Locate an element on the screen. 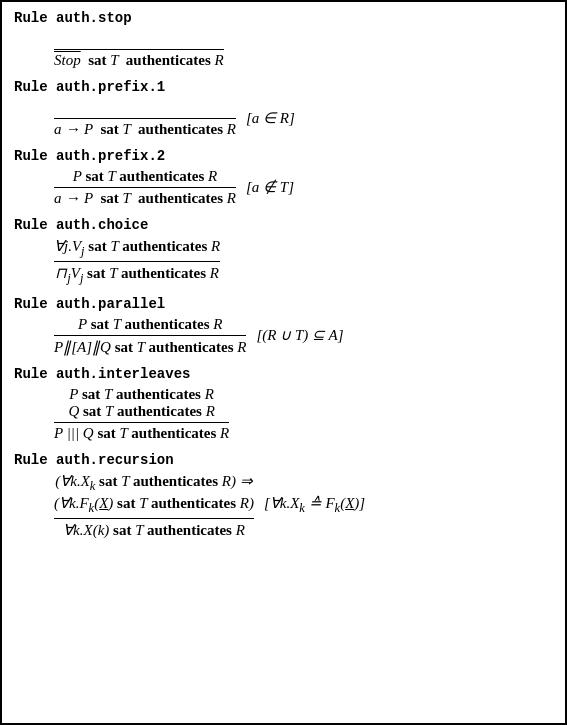  inference-auth-interleaves: P sat T authenticates R Q sat T authenti… is located at coordinates (304, 414).